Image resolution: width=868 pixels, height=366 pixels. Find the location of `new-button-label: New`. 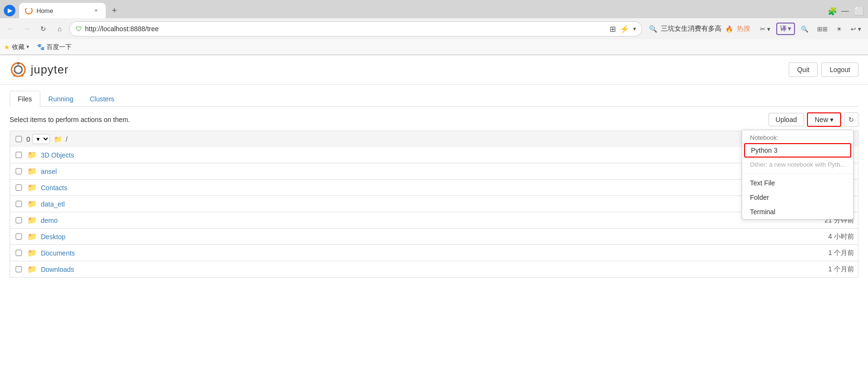

new-button-label: New is located at coordinates (821, 120).